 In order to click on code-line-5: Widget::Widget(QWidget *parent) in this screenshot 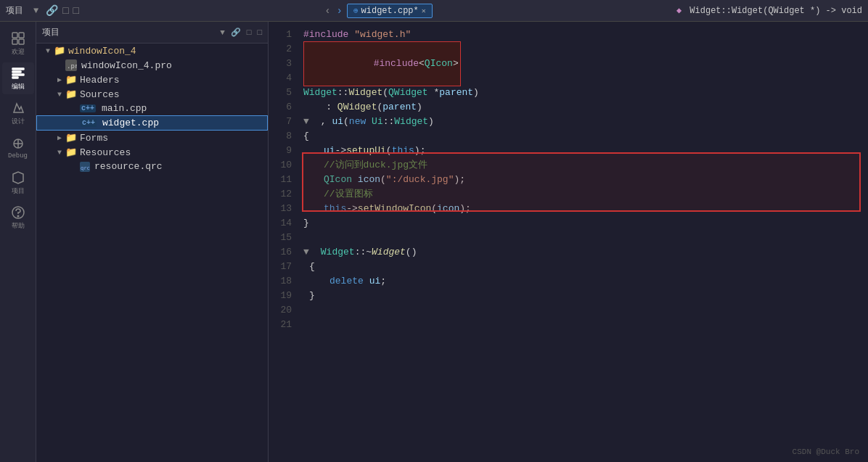, I will do `click(583, 93)`.